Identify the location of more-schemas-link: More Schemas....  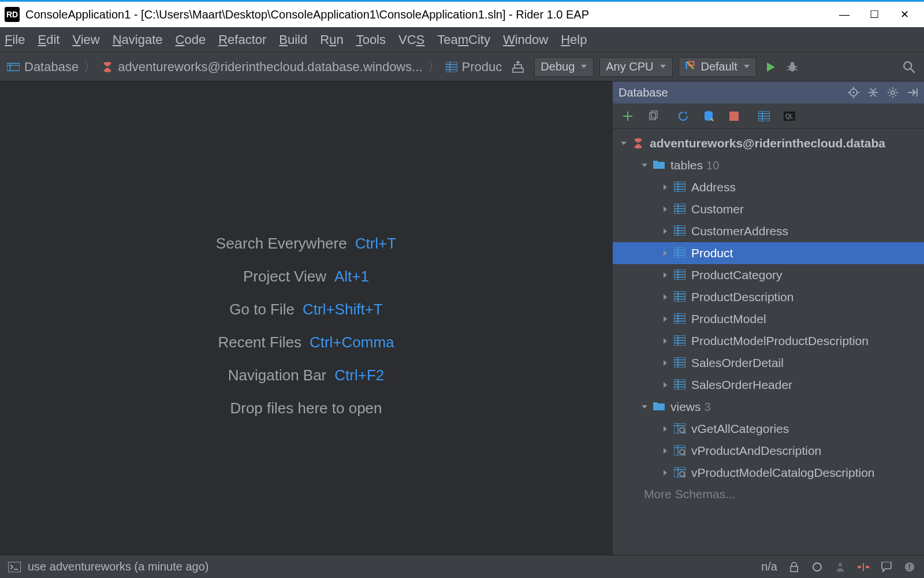
(768, 494).